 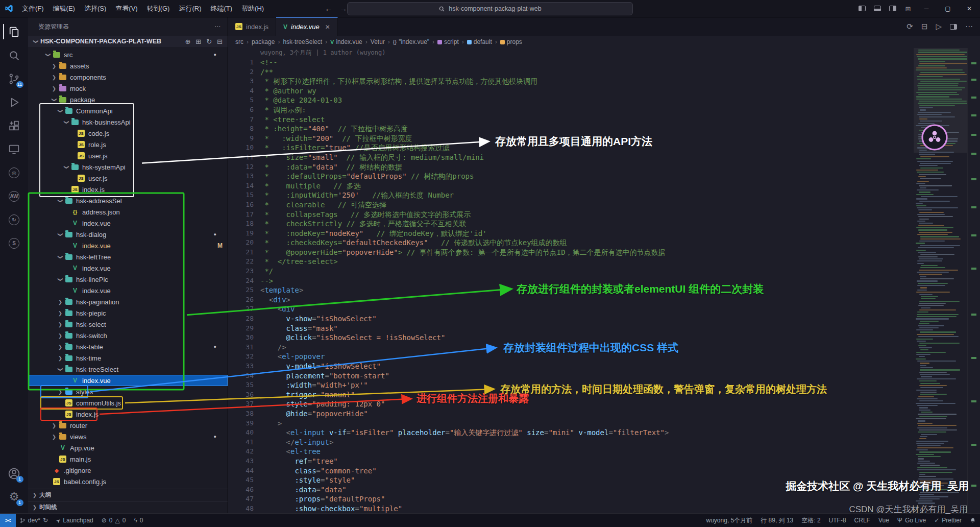 I want to click on tree-folder-row: ❯CommonApi, so click(x=128, y=111).